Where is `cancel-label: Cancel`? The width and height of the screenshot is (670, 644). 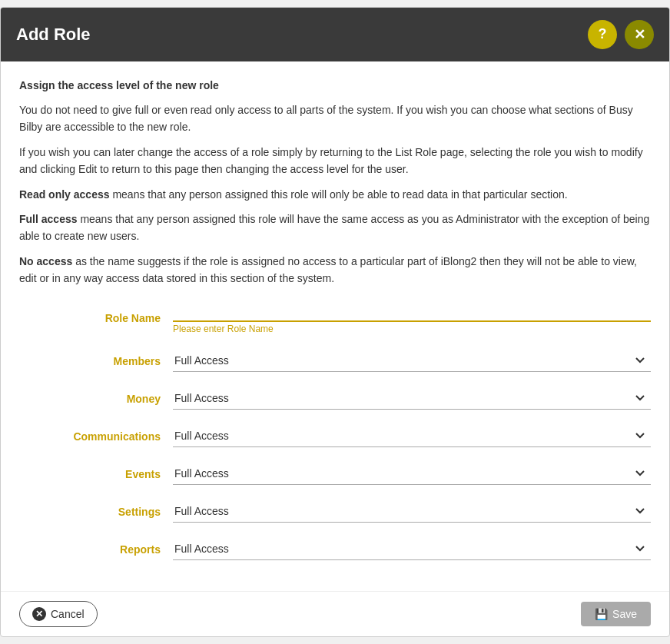
cancel-label: Cancel is located at coordinates (68, 614).